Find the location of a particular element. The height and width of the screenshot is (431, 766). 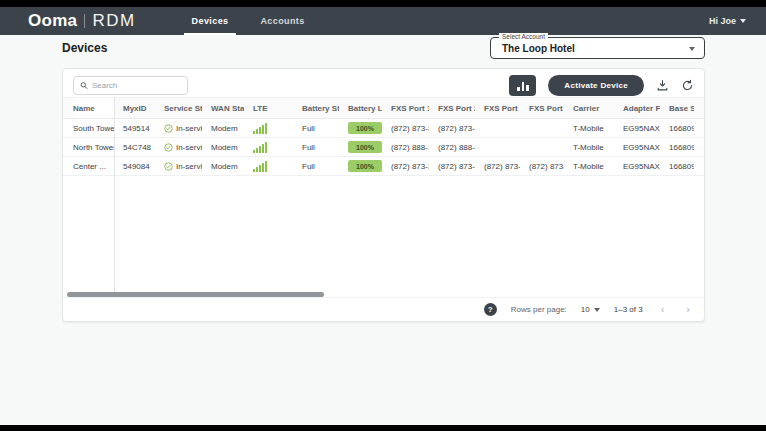

column-header-carrier: Carrier is located at coordinates (589, 108).